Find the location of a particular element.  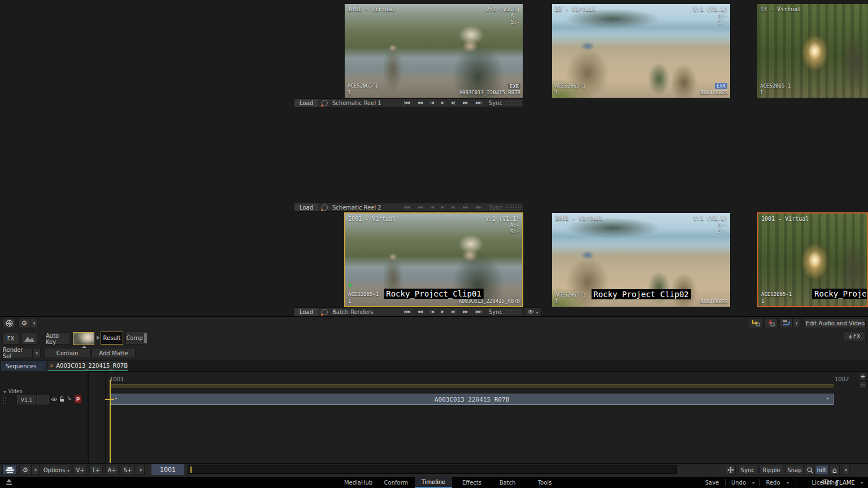

timeline-scrollbar is located at coordinates (432, 470).